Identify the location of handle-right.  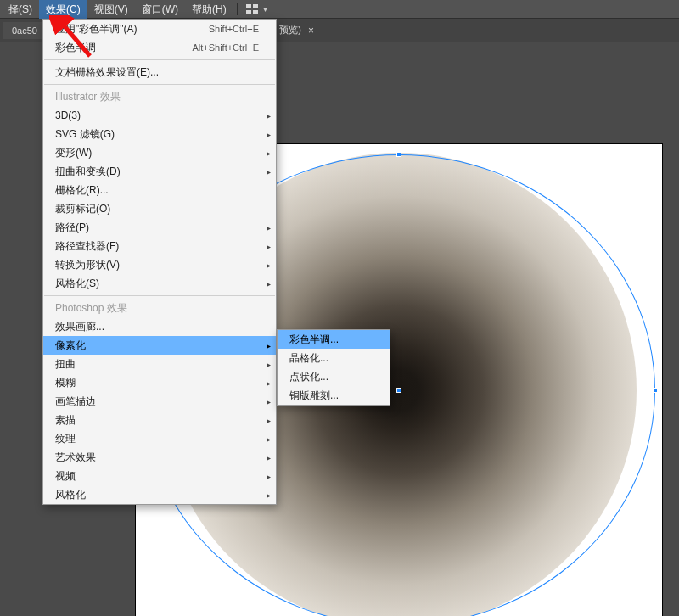
(655, 390).